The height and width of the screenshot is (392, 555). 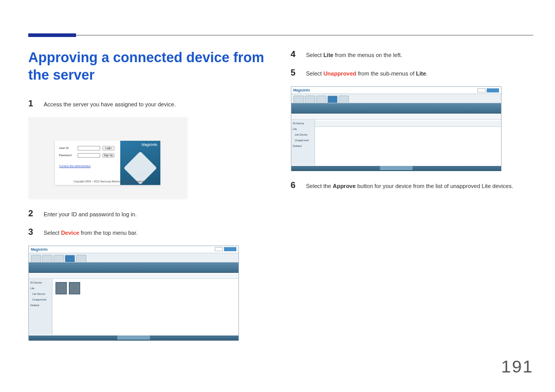 I want to click on header-rule, so click(x=281, y=35).